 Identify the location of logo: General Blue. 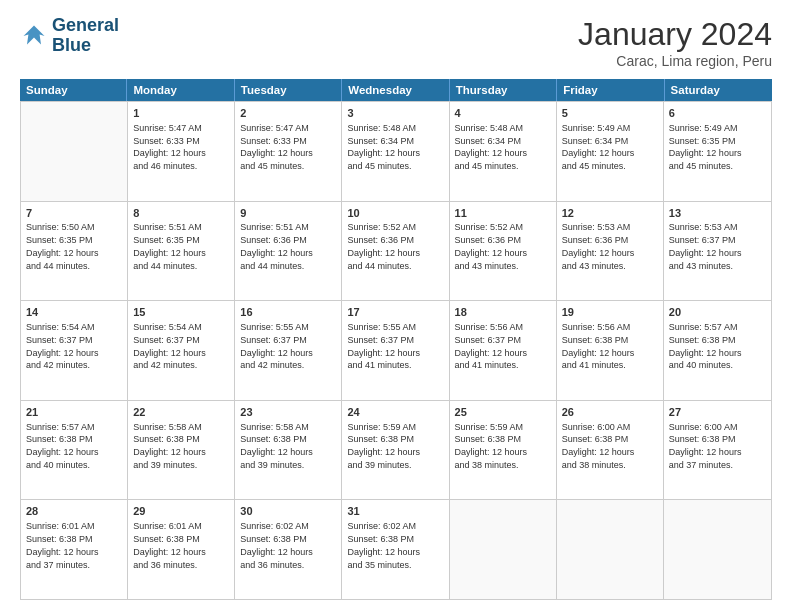
(70, 36).